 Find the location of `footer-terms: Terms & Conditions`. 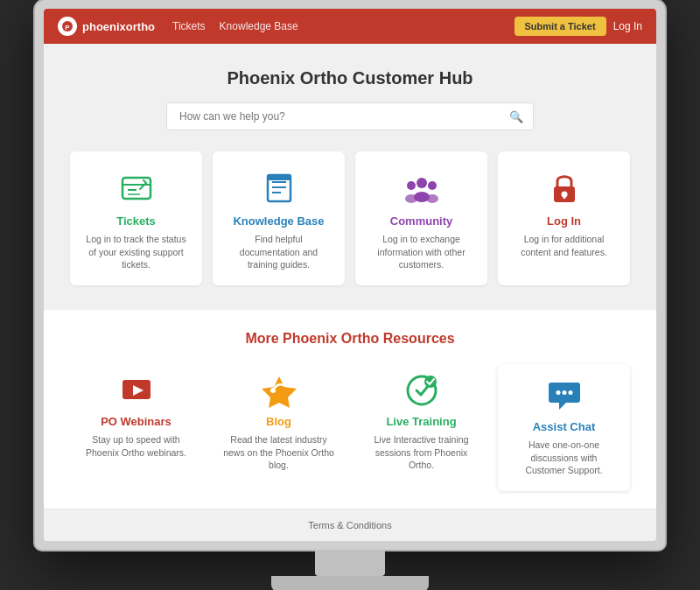

footer-terms: Terms & Conditions is located at coordinates (350, 525).